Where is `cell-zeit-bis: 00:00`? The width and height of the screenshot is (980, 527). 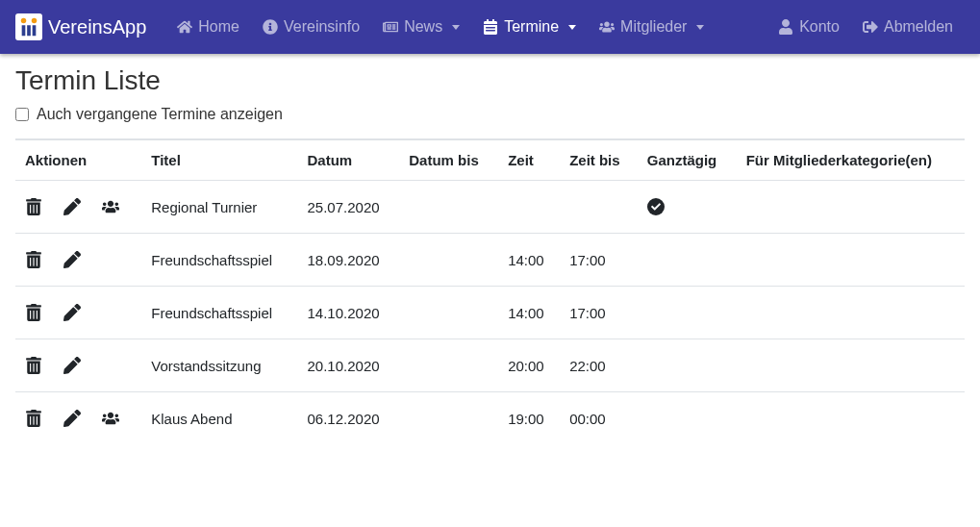 cell-zeit-bis: 00:00 is located at coordinates (598, 419).